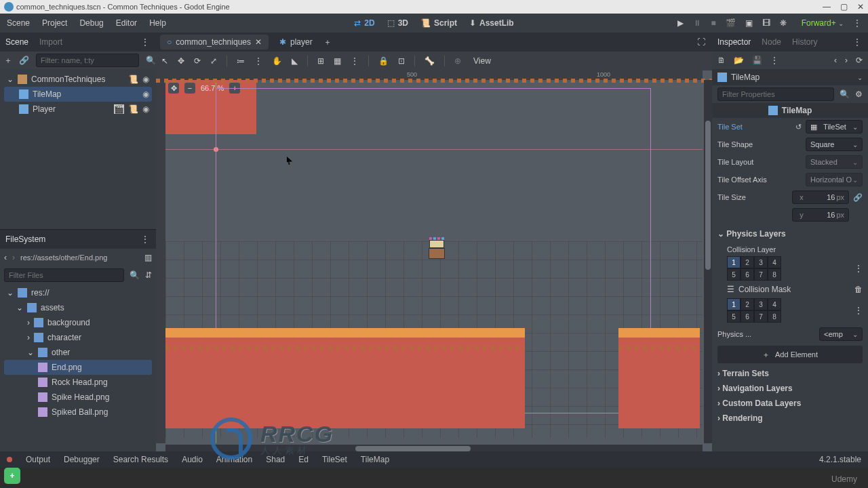 The height and width of the screenshot is (488, 868). What do you see at coordinates (375, 460) in the screenshot?
I see `bottom-tilemap: TileMap` at bounding box center [375, 460].